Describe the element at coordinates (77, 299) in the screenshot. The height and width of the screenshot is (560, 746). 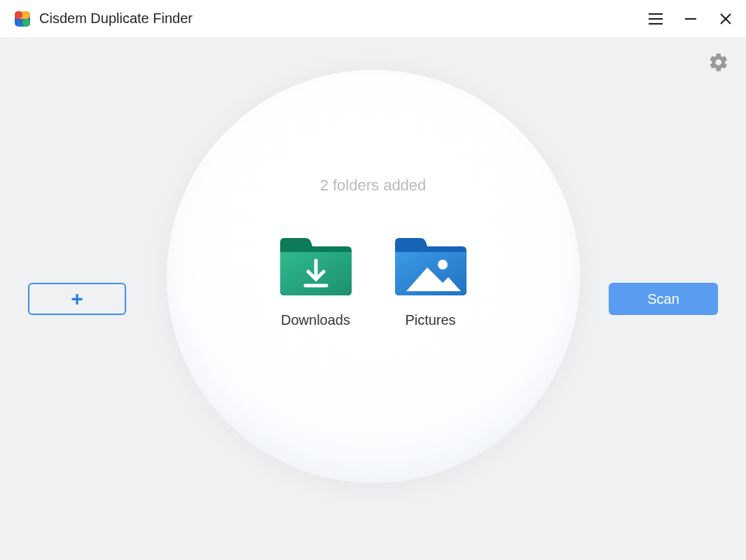
I see `add-folder-button: +` at that location.